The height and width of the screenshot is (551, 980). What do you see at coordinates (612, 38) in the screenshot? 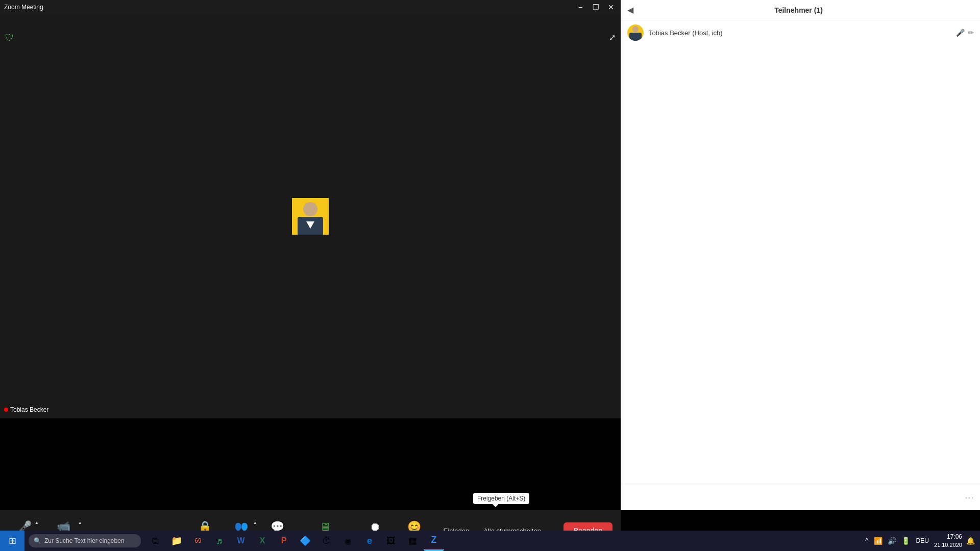
I see `expand-icon: ⤢` at bounding box center [612, 38].